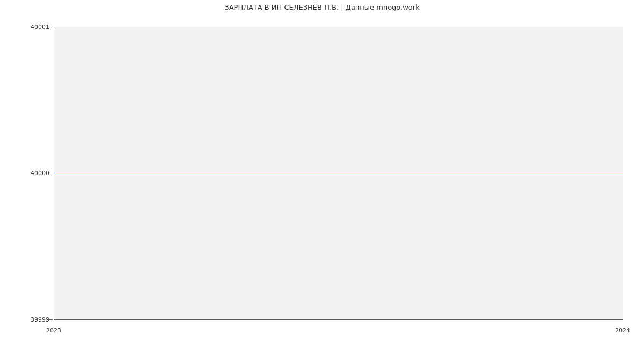 The image size is (644, 349). I want to click on y-axis, so click(54, 173).